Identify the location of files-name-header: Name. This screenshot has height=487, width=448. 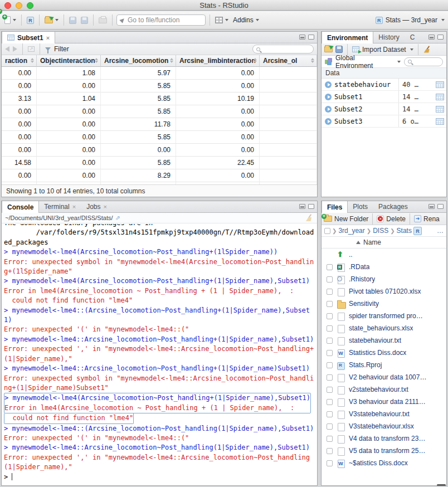
(384, 243).